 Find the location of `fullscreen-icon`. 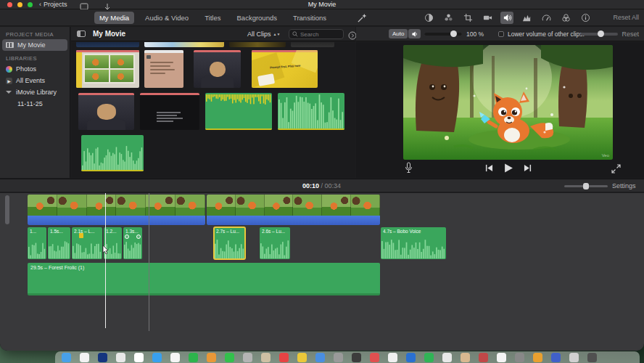

fullscreen-icon is located at coordinates (616, 168).